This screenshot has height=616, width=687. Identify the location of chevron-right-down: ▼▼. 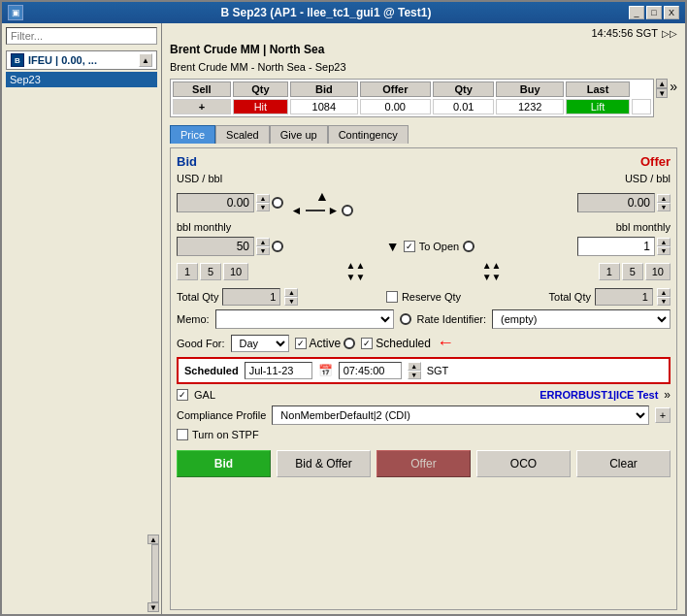
(492, 277).